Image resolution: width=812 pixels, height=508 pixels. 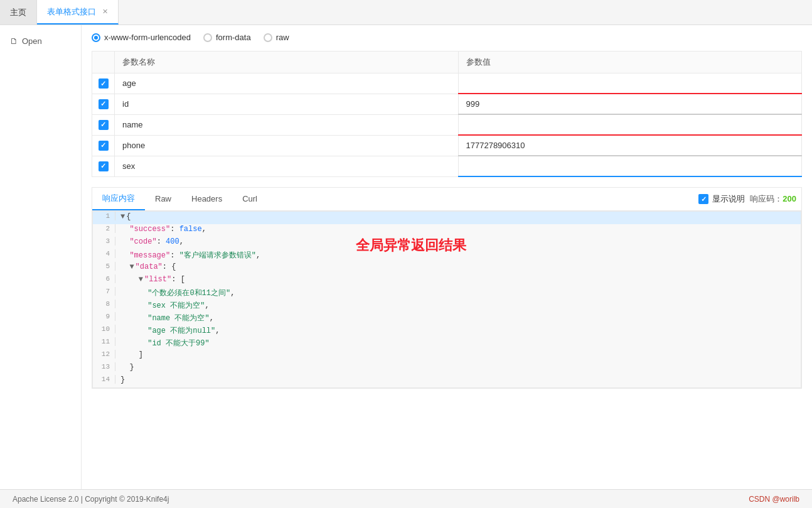 What do you see at coordinates (447, 243) in the screenshot?
I see `code-line-3: 3 "code": 400,` at bounding box center [447, 243].